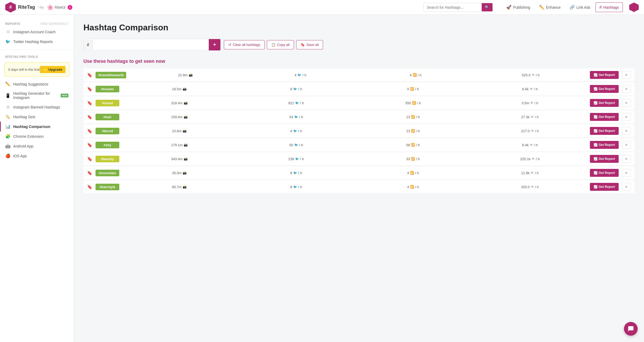 The image size is (644, 342). What do you see at coordinates (525, 117) in the screenshot?
I see `views-count: 27.3k` at bounding box center [525, 117].